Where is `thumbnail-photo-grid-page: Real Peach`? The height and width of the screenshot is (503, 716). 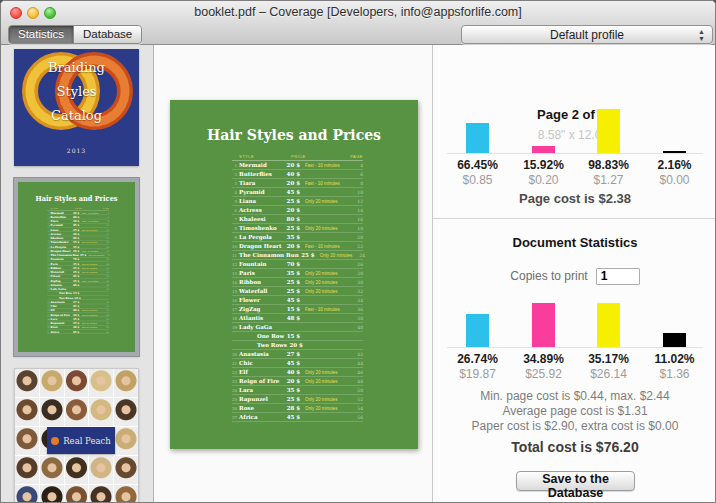 thumbnail-photo-grid-page: Real Peach is located at coordinates (76, 436).